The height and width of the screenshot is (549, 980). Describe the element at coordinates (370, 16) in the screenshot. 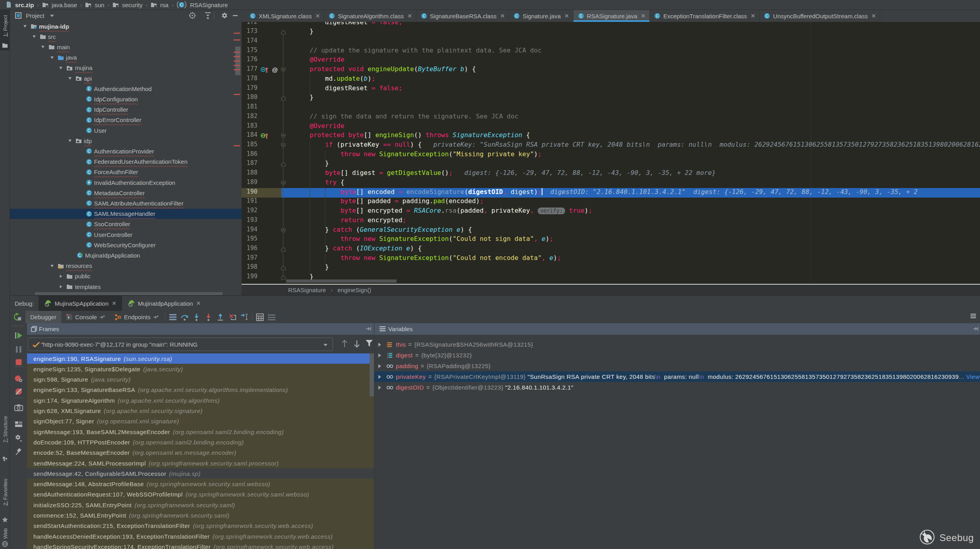

I see `editor-tab-SignatureAlgorithm.class: CSignatureAlgorithm.class✕` at that location.